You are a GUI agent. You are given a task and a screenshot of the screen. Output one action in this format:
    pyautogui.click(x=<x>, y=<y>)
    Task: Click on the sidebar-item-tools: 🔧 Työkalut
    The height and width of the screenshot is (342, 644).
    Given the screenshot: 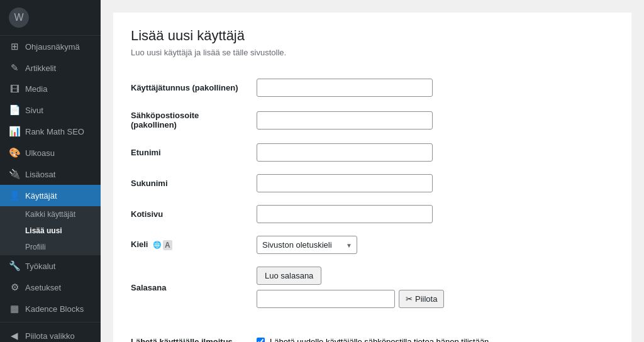 What is the action you would take?
    pyautogui.click(x=50, y=266)
    